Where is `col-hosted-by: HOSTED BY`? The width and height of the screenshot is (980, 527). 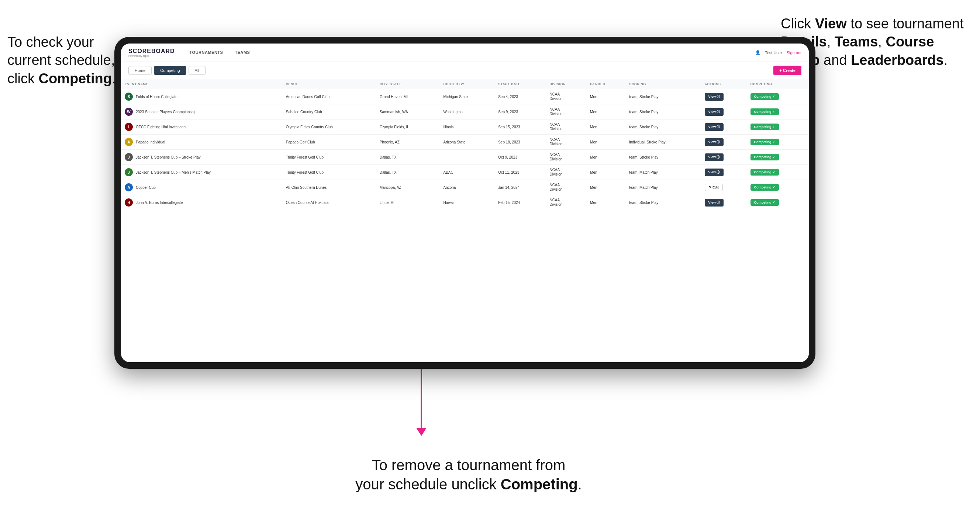
col-hosted-by: HOSTED BY is located at coordinates (467, 84).